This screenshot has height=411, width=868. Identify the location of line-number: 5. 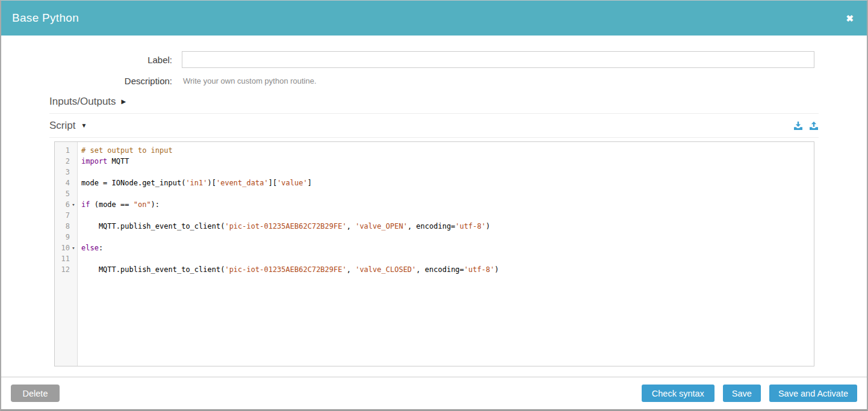
(67, 194).